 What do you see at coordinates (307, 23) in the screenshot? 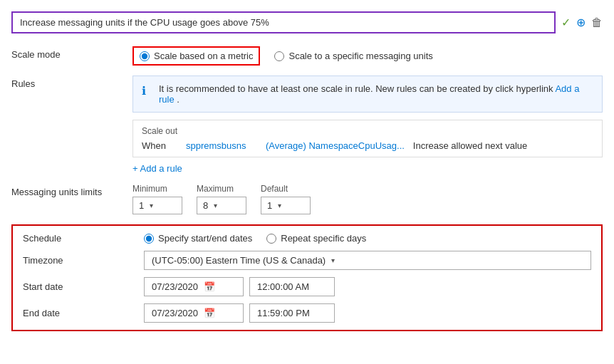
I see `top-bar: ✓ ⊕ 🗑` at bounding box center [307, 23].